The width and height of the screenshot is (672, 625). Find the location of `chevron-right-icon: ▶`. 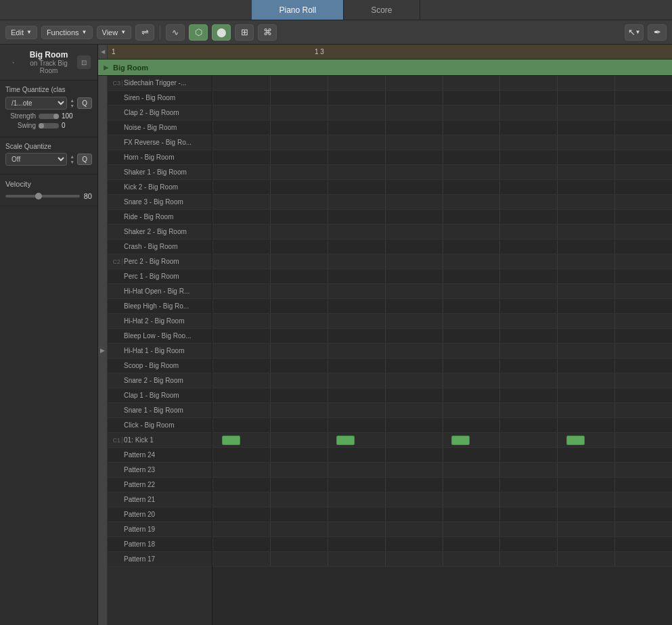

chevron-right-icon: ▶ is located at coordinates (103, 350).